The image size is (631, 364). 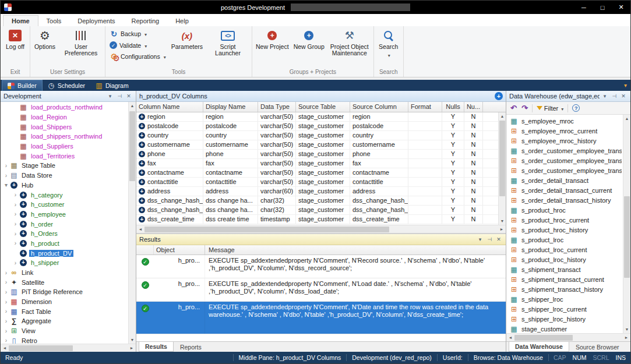 What do you see at coordinates (569, 210) in the screenshot?
I see `warehouse-tree-item: s_product_hroc` at bounding box center [569, 210].